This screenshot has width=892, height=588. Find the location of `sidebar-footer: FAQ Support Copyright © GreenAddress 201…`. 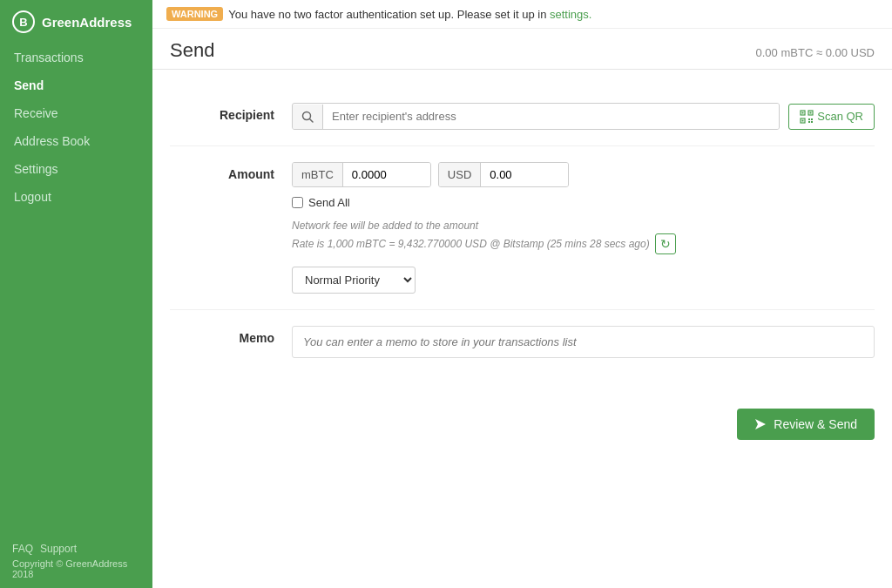

sidebar-footer: FAQ Support Copyright © GreenAddress 201… is located at coordinates (77, 561).